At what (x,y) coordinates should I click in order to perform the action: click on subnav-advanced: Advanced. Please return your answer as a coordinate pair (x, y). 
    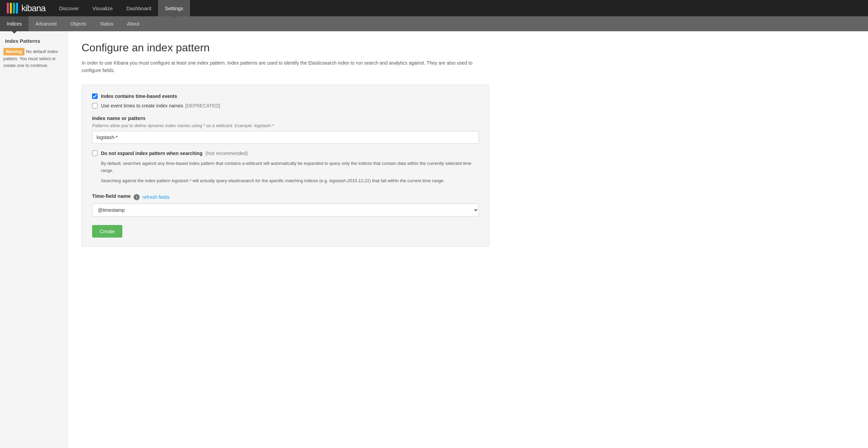
    Looking at the image, I should click on (46, 24).